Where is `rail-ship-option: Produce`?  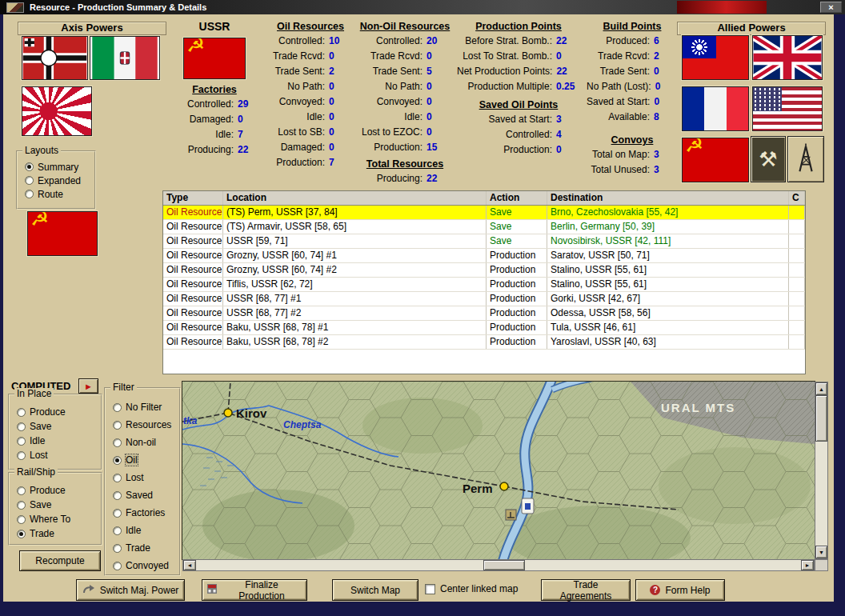
rail-ship-option: Produce is located at coordinates (55, 490).